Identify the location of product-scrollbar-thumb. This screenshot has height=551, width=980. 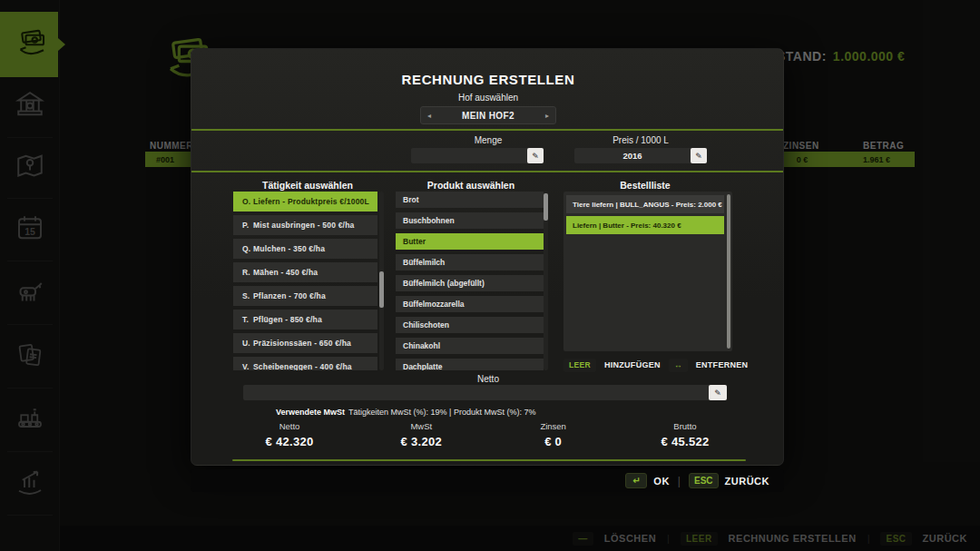
(546, 207).